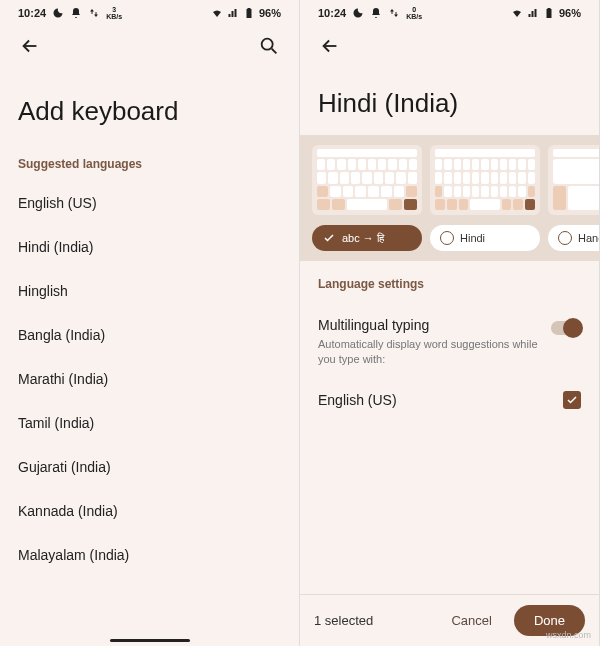 The width and height of the screenshot is (600, 646). I want to click on language-english-us: English (US), so click(450, 400).